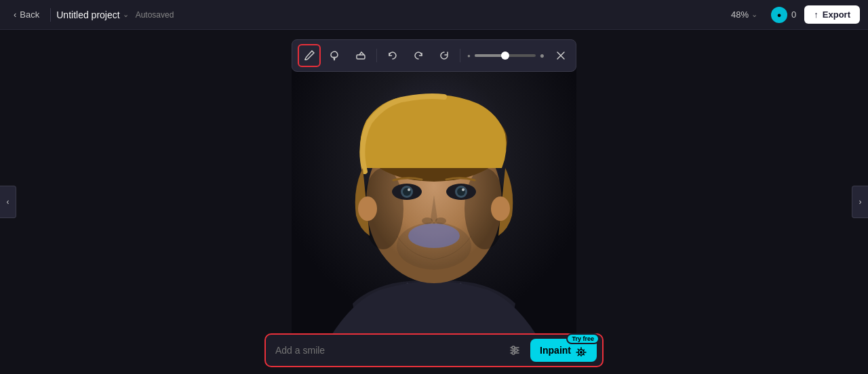 The width and height of the screenshot is (868, 374). I want to click on undo-icon, so click(393, 56).